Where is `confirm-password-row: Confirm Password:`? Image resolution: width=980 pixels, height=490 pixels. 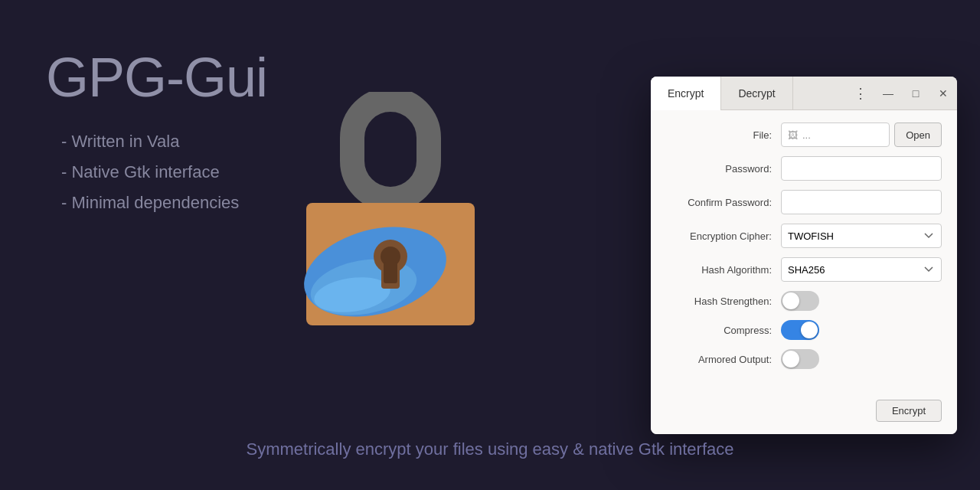 confirm-password-row: Confirm Password: is located at coordinates (804, 202).